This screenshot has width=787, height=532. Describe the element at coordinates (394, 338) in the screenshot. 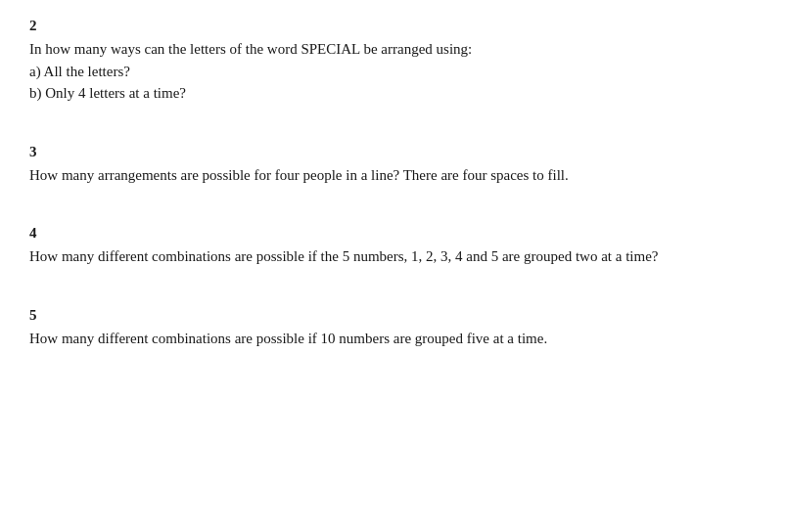

I see `question-5-text: How many different combinations are poss…` at that location.